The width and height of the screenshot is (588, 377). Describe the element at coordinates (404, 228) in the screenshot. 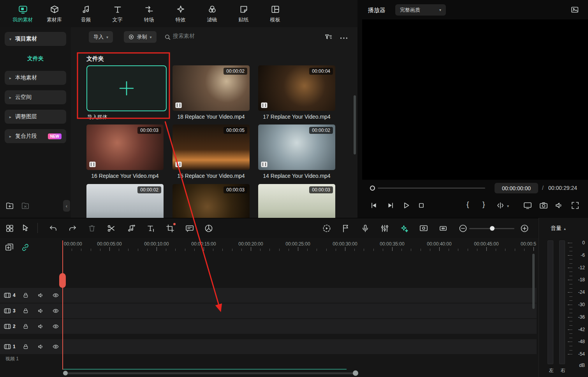

I see `ai-enhance-button` at that location.